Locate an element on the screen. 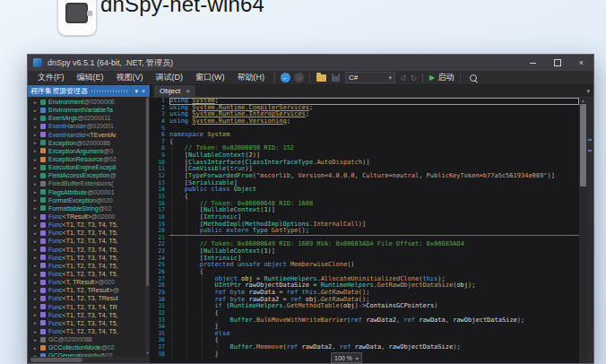 The height and width of the screenshot is (364, 606). tab-close-icon: × is located at coordinates (188, 91).